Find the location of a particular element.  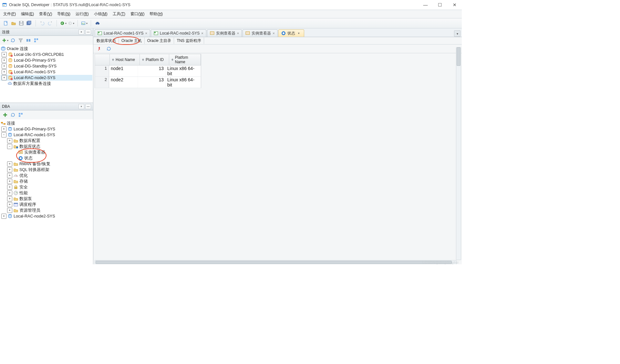

tree-item: 数据库方案服务连接 is located at coordinates (32, 84).